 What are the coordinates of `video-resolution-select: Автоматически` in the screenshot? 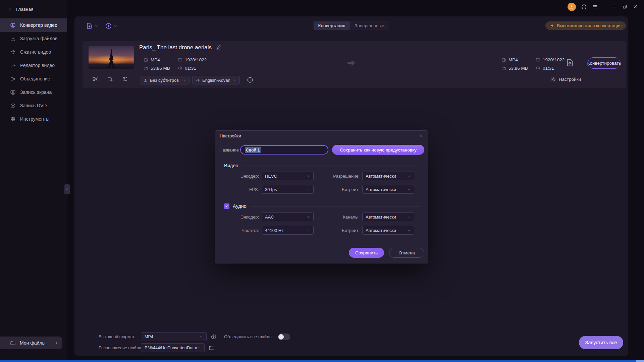 It's located at (388, 176).